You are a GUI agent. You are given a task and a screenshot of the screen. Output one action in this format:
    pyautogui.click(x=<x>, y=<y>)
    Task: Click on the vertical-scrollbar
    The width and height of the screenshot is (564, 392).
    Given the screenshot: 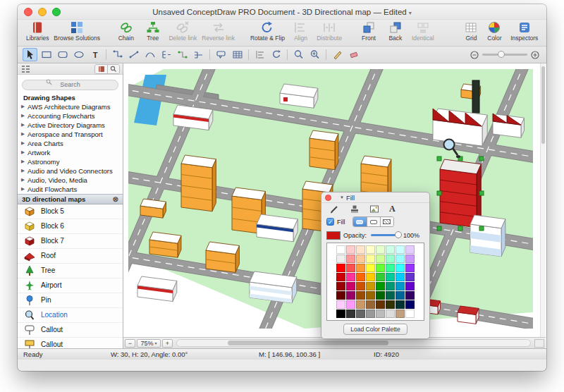 What is the action you would take?
    pyautogui.click(x=543, y=200)
    